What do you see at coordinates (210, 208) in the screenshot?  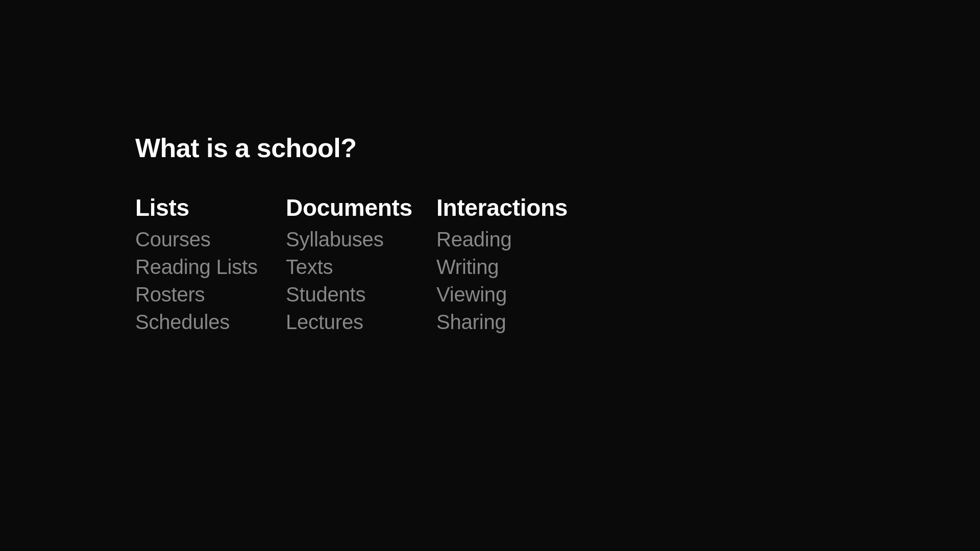 I see `column-heading-lists: Lists` at bounding box center [210, 208].